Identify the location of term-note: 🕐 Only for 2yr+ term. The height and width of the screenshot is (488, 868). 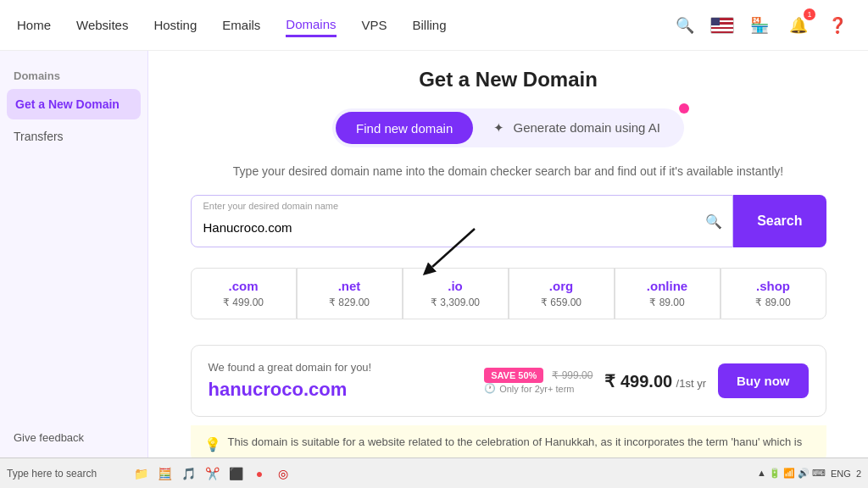
(538, 388).